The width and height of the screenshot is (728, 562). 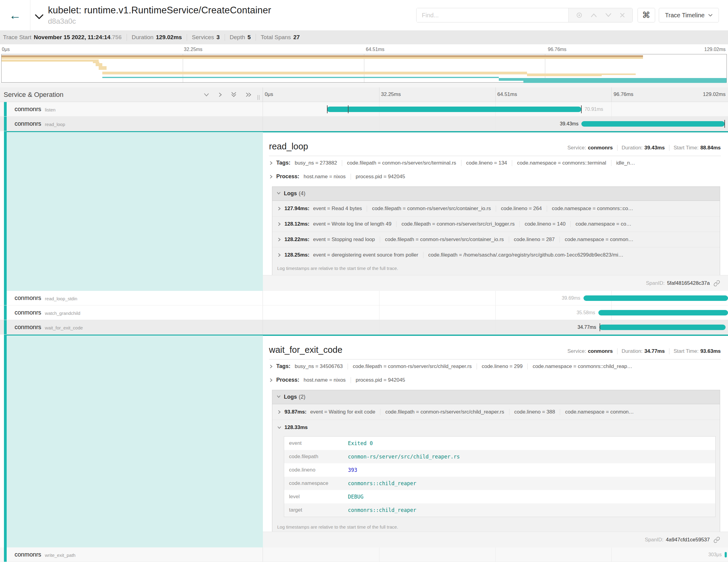 I want to click on log-kv-key: code.lineno, so click(x=316, y=470).